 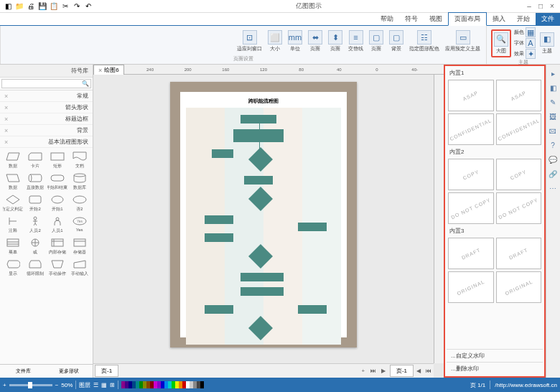 I want to click on ribbon-theme: ◧主题, so click(x=547, y=43).